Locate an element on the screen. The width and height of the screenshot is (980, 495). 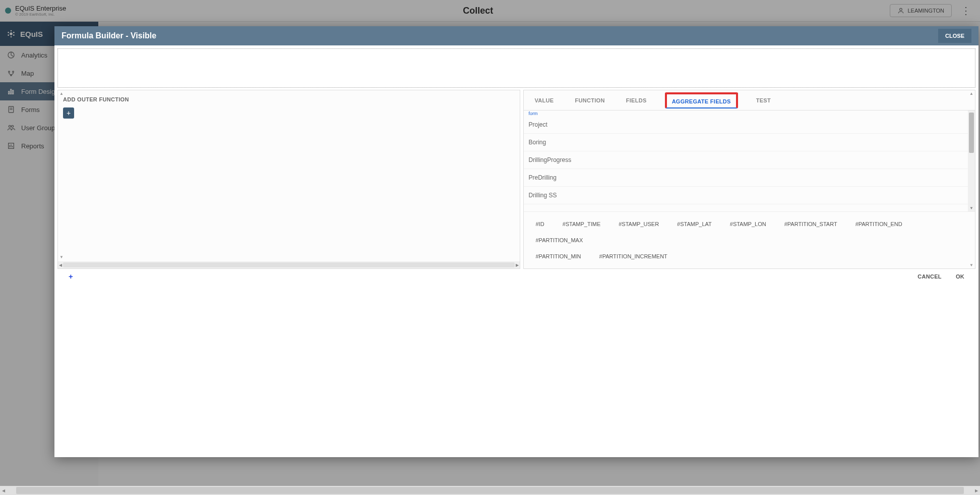
field-chip: #ID is located at coordinates (540, 224).